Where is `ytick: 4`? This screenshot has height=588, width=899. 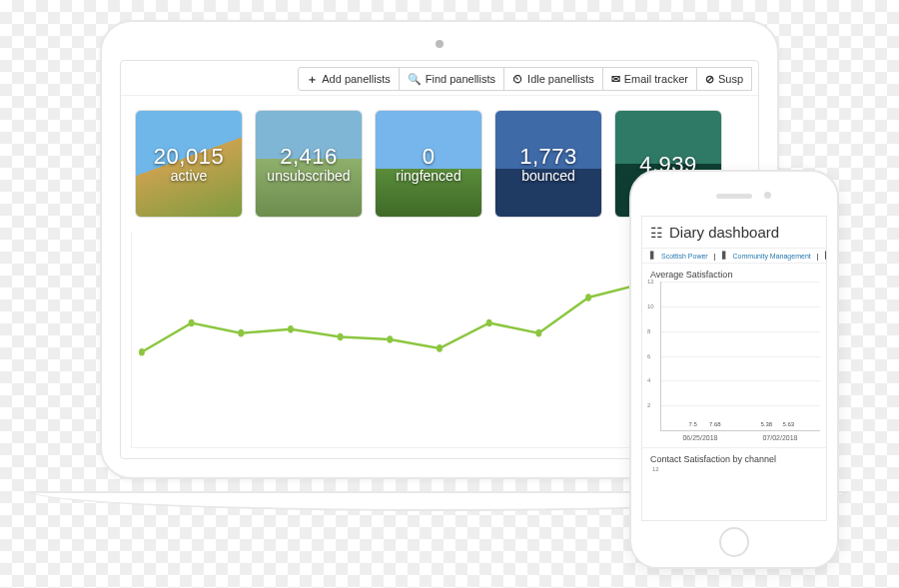
ytick: 4 is located at coordinates (649, 380).